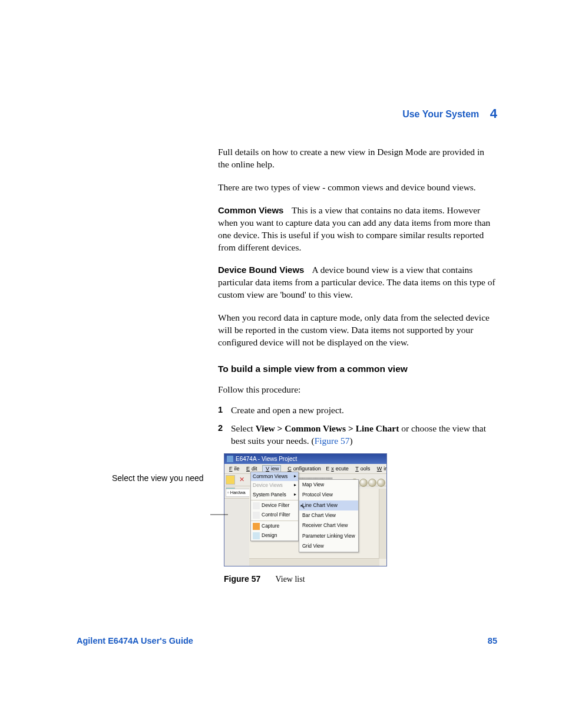 The width and height of the screenshot is (562, 728). Describe the element at coordinates (358, 390) in the screenshot. I see `paragraph: Follow this procedure:` at that location.